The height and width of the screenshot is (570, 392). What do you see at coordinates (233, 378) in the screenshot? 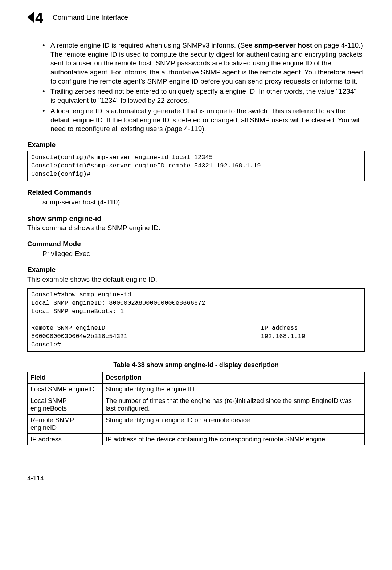
I see `table-header-description: Description` at bounding box center [233, 378].